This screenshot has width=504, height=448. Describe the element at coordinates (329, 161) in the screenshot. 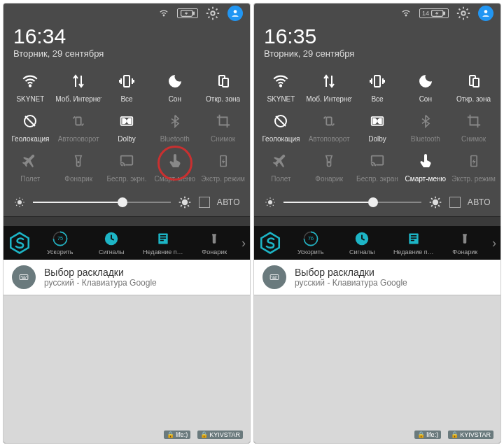

I see `torch-icon` at that location.